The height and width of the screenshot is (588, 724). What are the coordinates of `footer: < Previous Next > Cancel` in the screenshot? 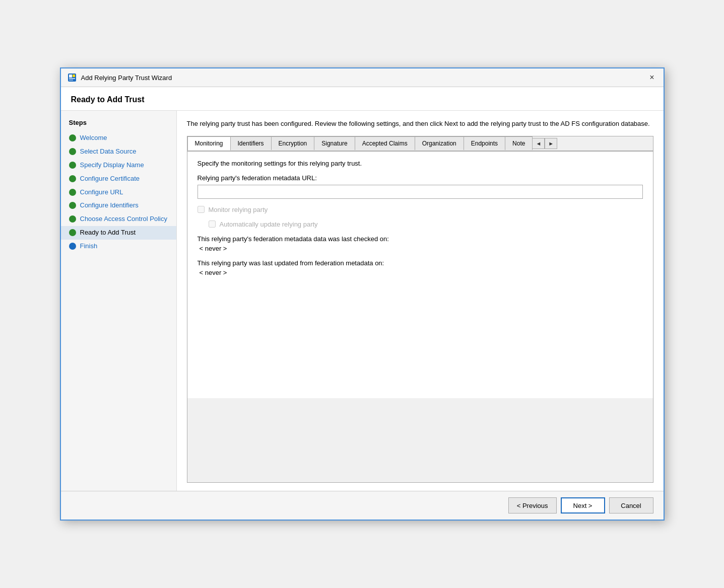 It's located at (362, 505).